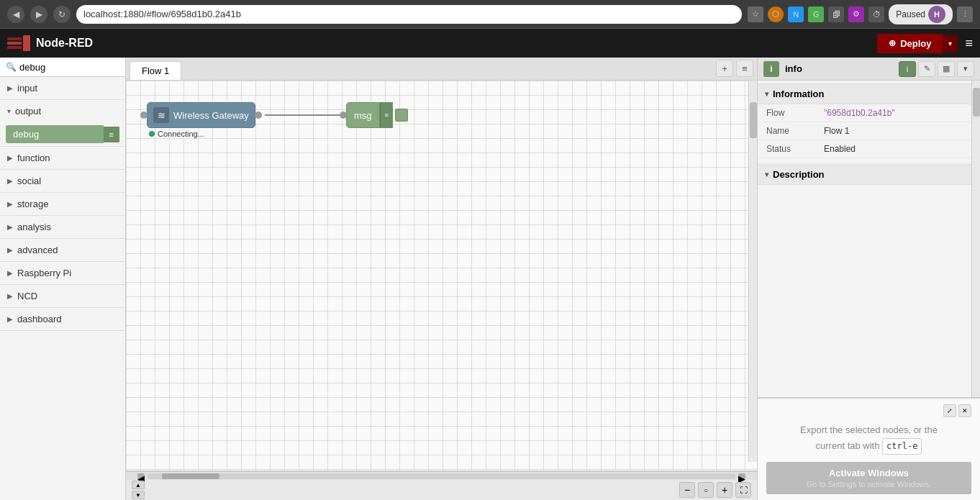 This screenshot has width=980, height=500. Describe the element at coordinates (63, 204) in the screenshot. I see `sidebar-category-storage: ▶ storage` at that location.